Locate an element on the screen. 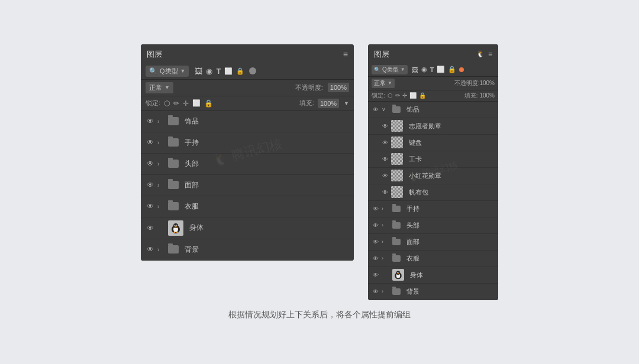 The image size is (639, 364). lock-al-s: 🔒 is located at coordinates (422, 96).